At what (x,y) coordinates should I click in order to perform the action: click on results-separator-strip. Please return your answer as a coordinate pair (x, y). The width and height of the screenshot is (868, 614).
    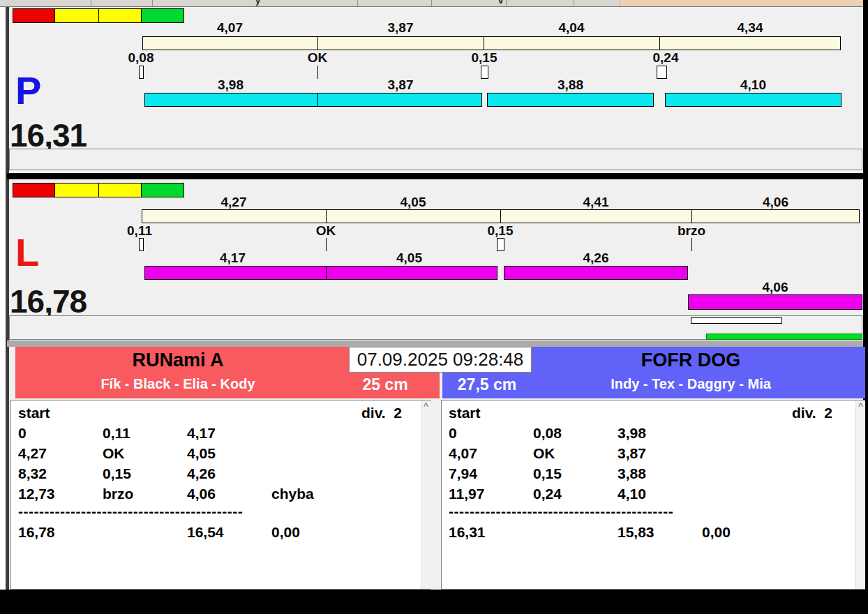
    Looking at the image, I should click on (435, 343).